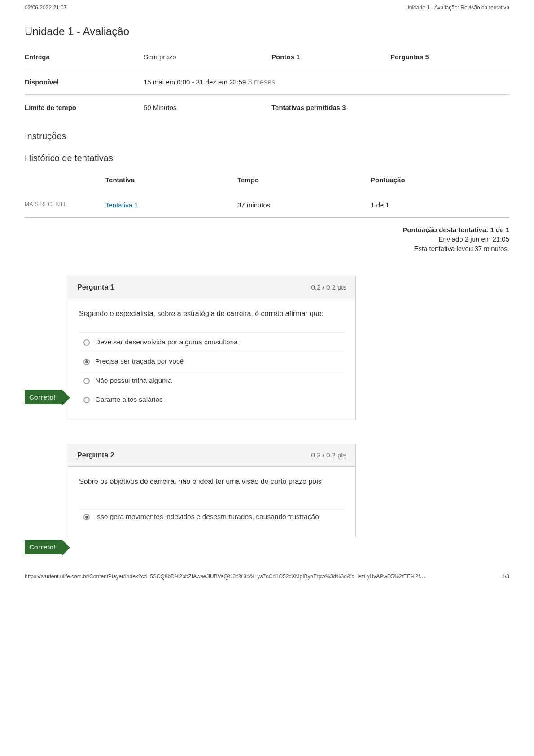 This screenshot has width=534, height=756. I want to click on page-breadcrumb: Unidade 1 - Avaliação: Revisão da tentat…, so click(457, 8).